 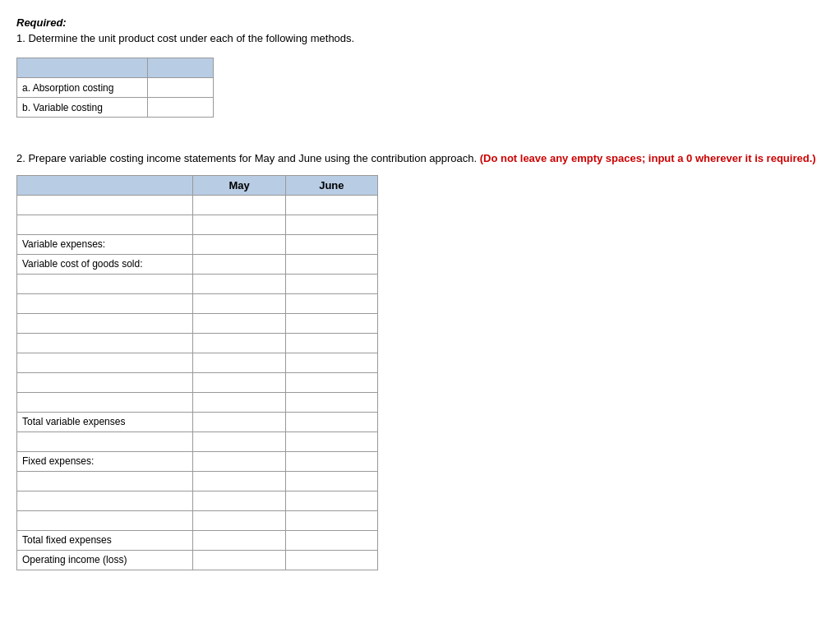 I want to click on section1-instruction: 1. Determine the unit product cost under…, so click(x=420, y=38).